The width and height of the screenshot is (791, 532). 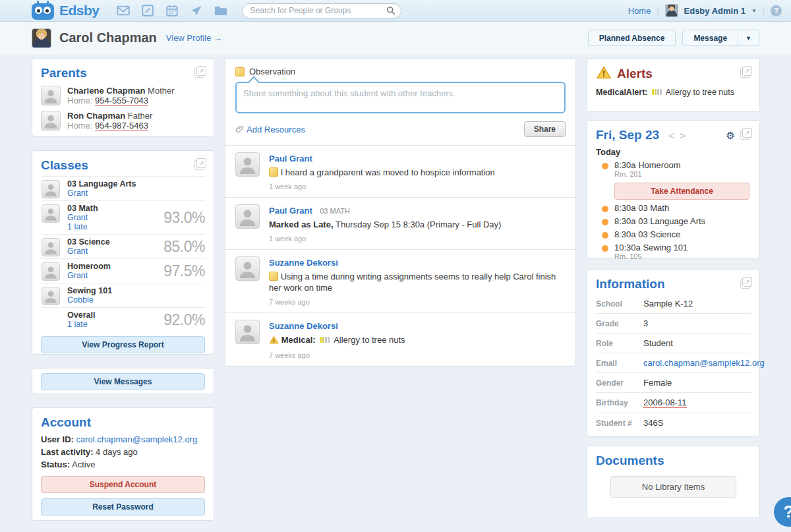 What do you see at coordinates (172, 11) in the screenshot?
I see `top-nav-icons` at bounding box center [172, 11].